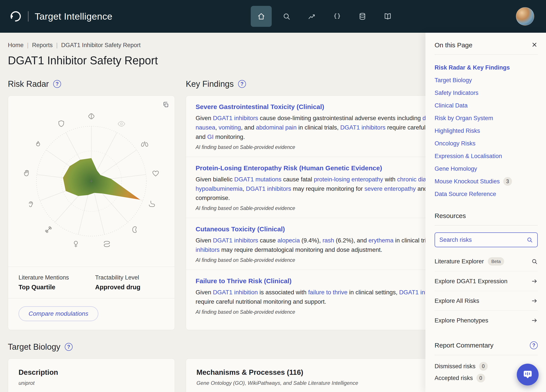  What do you see at coordinates (337, 16) in the screenshot?
I see `code-icon` at bounding box center [337, 16].